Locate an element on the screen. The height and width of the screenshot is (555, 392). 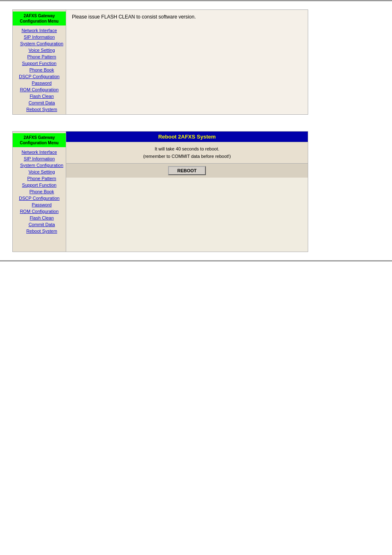
reboot-button: REBOOT is located at coordinates (187, 171).